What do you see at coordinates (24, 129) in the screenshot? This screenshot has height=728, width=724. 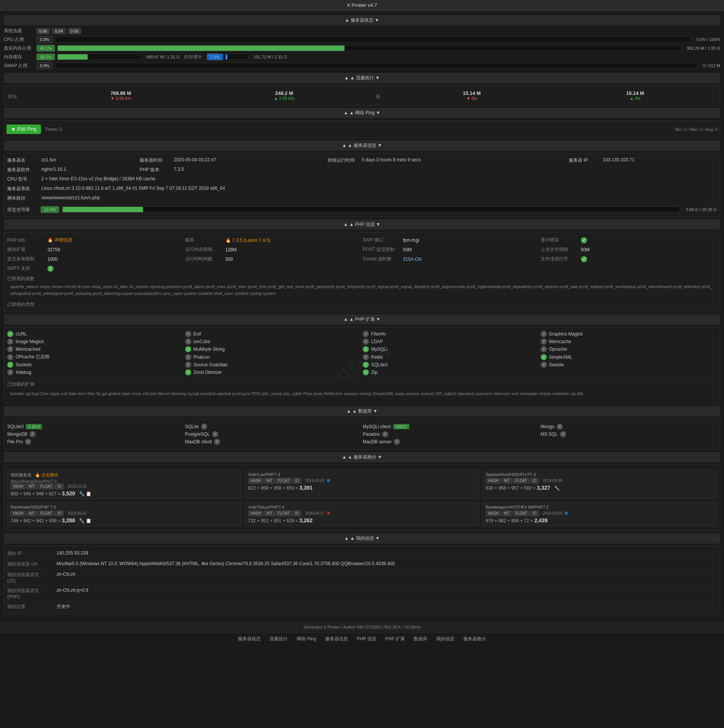 I see `start-ping-button: ★ 开始 Ping` at bounding box center [24, 129].